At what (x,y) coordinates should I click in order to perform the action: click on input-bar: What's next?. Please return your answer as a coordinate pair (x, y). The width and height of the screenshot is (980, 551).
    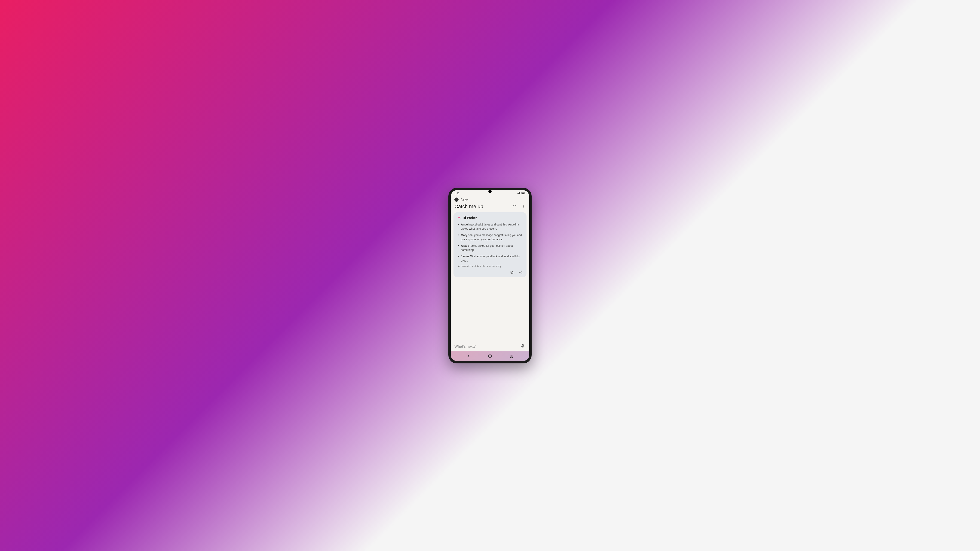
    Looking at the image, I should click on (490, 347).